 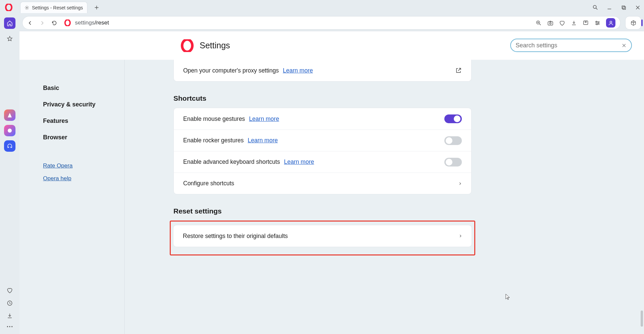 I want to click on minimize-button, so click(x=609, y=7).